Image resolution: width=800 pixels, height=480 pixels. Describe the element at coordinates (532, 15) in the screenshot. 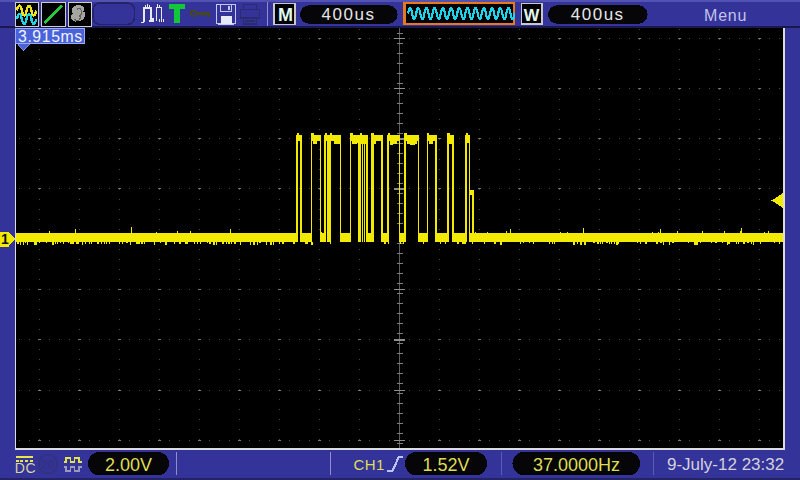

I see `svg-text: W` at that location.